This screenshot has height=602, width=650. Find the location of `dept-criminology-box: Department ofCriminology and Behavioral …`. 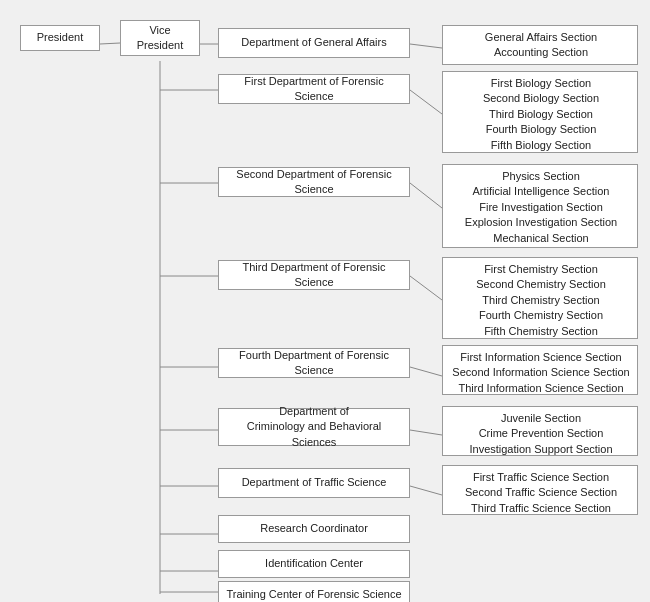

dept-criminology-box: Department ofCriminology and Behavioral … is located at coordinates (314, 427).